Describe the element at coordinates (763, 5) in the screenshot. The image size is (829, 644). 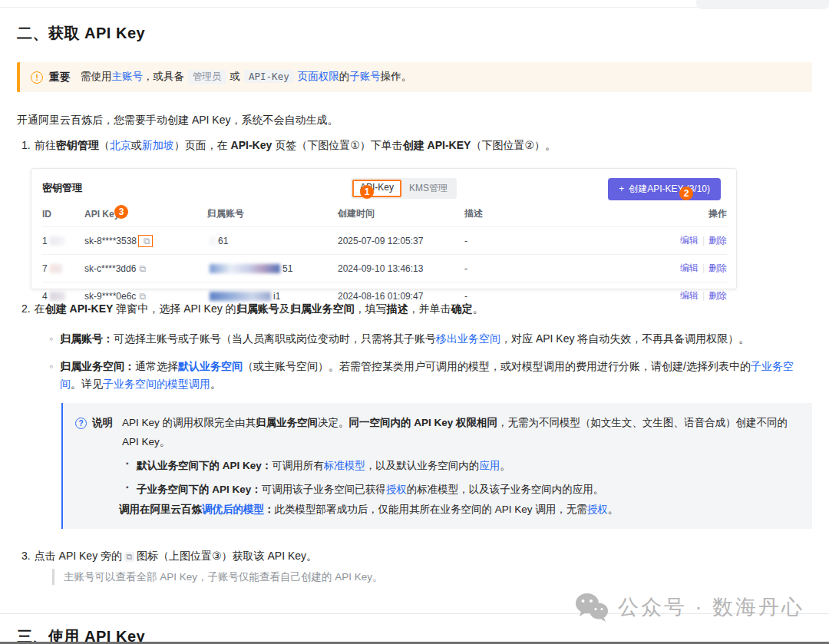
I see `floating-toolbar-fragment` at that location.